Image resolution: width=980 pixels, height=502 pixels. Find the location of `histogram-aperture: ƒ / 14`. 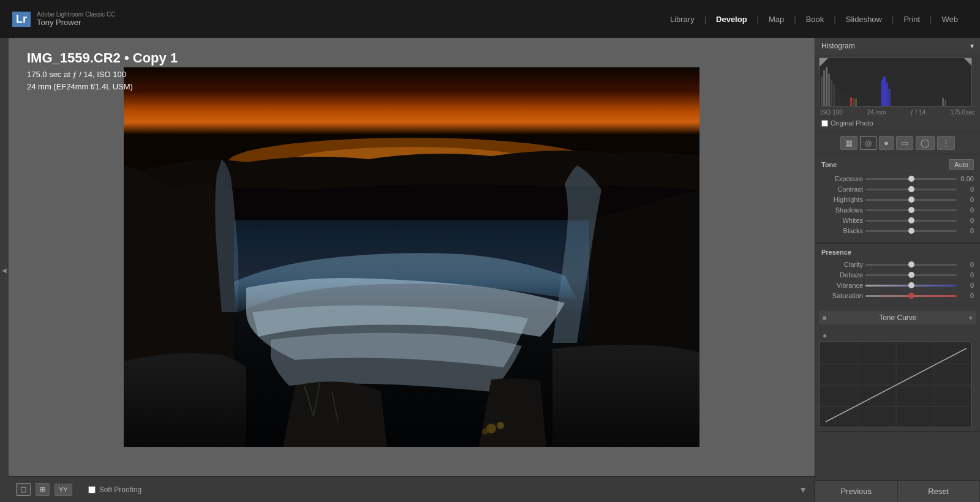

histogram-aperture: ƒ / 14 is located at coordinates (918, 113).